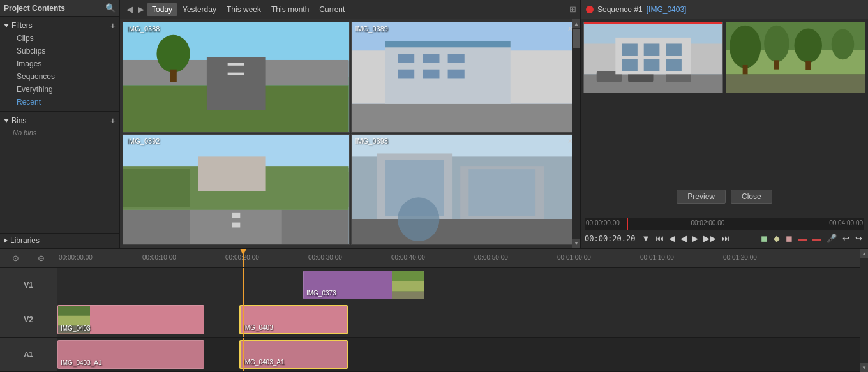  What do you see at coordinates (610, 239) in the screenshot?
I see `current-timecode: 00:00:20.20` at bounding box center [610, 239].